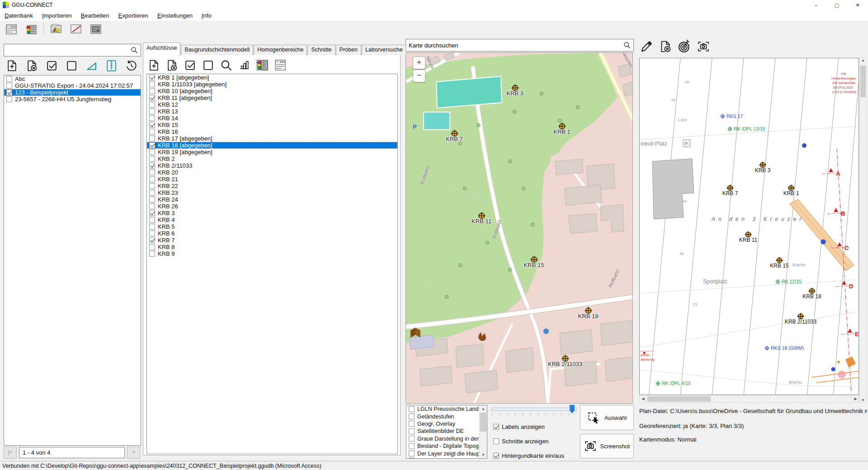 The image size is (868, 470). Describe the element at coordinates (482, 216) in the screenshot. I see `map-marker: KRB 11` at that location.